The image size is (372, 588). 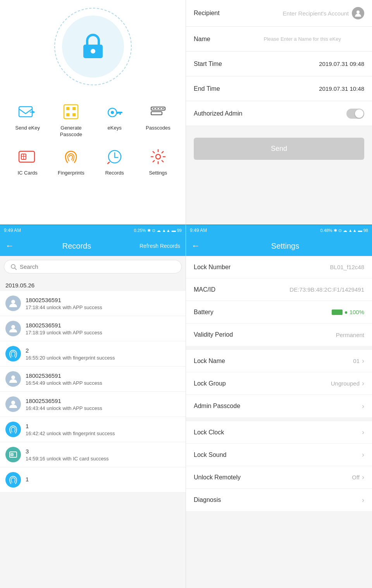 I want to click on record-item-1: 18002536591 17:18:44 unlock with APP suc…, so click(x=93, y=303).